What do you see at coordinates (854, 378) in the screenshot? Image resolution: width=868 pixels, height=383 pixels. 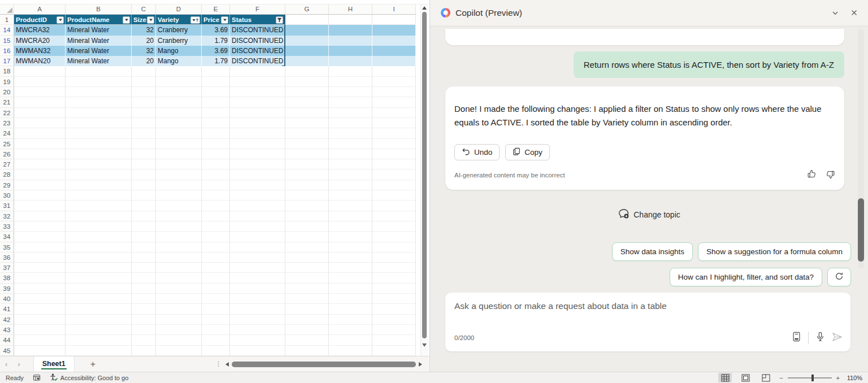 I see `zoom-level: 110%` at bounding box center [854, 378].